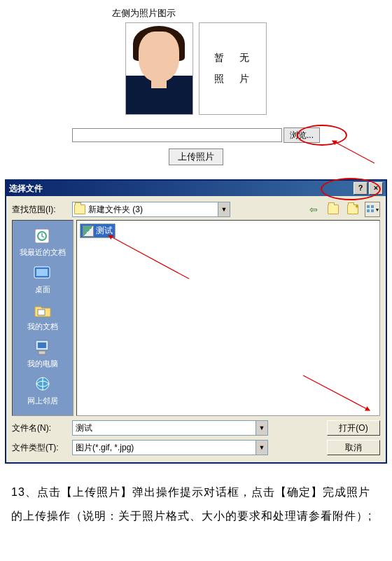 Image resolution: width=392 pixels, height=561 pixels. I want to click on new-folder-icon: ✦, so click(353, 209).